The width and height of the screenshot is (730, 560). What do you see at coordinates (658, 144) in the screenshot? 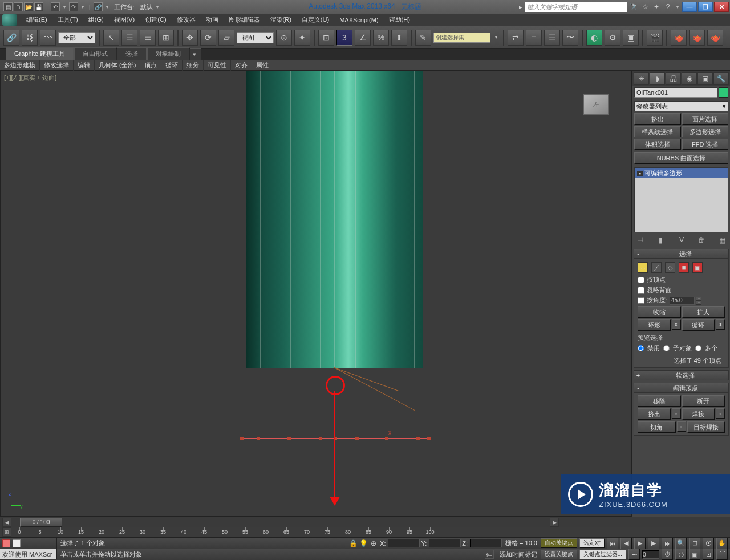
I see `btn-volsel: 体积选择` at bounding box center [658, 144].